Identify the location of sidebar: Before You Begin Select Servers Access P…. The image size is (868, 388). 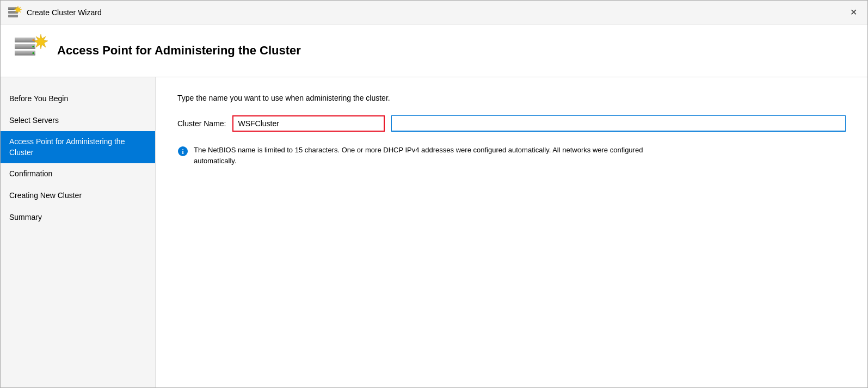
(78, 232).